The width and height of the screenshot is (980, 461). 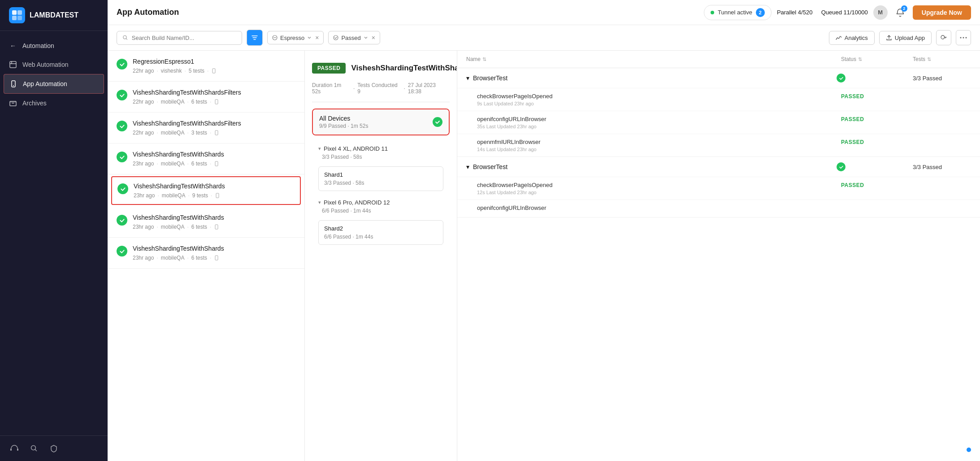 What do you see at coordinates (144, 196) in the screenshot?
I see `build-time-b5: 23hr ago` at bounding box center [144, 196].